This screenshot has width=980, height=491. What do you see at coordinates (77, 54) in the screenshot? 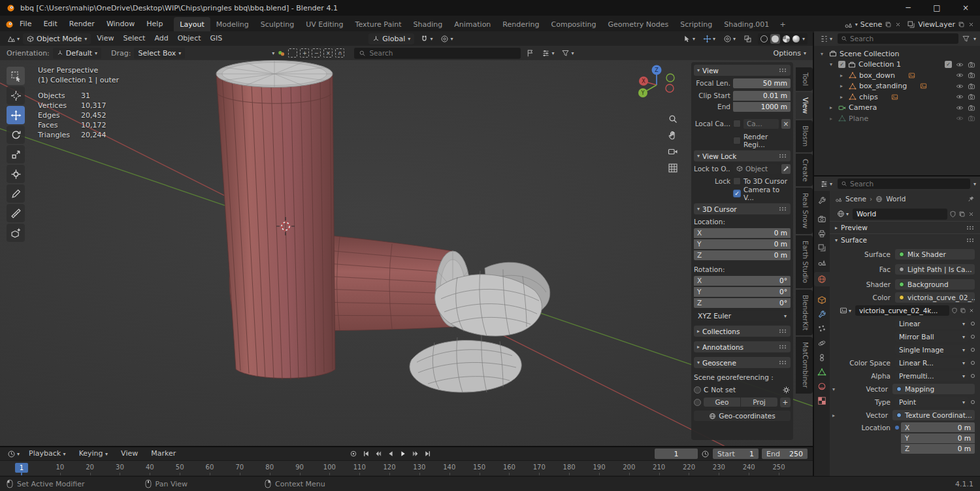
I see `orientation-dropdown: Default▾` at bounding box center [77, 54].